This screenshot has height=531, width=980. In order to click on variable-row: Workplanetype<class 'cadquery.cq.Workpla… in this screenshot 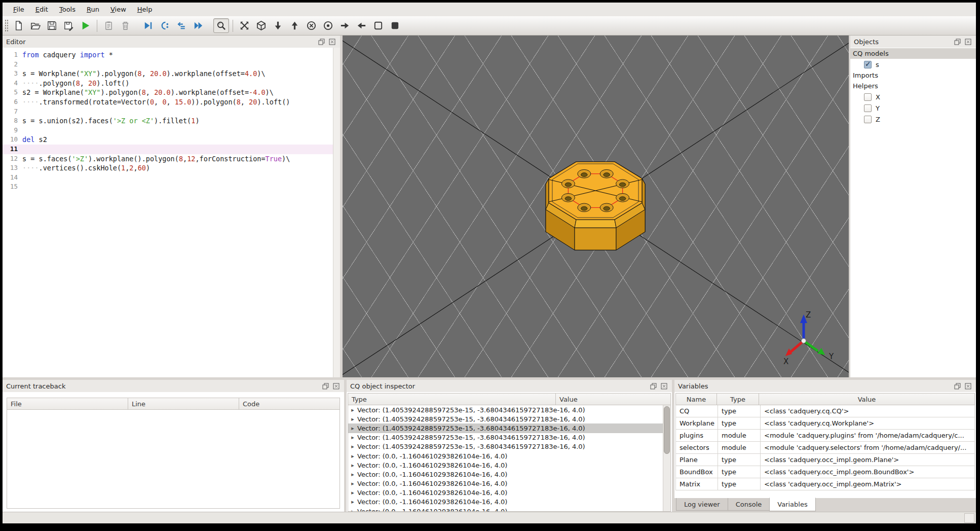, I will do `click(825, 423)`.